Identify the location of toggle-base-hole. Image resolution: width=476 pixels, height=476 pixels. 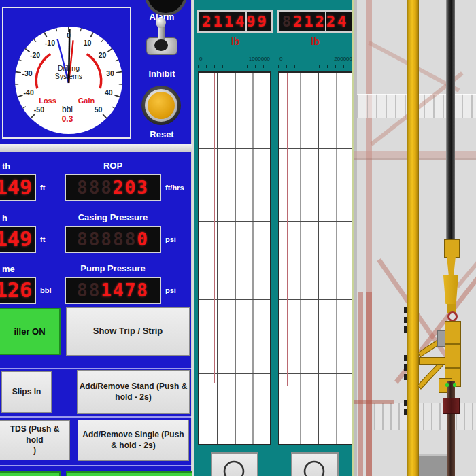
(161, 45).